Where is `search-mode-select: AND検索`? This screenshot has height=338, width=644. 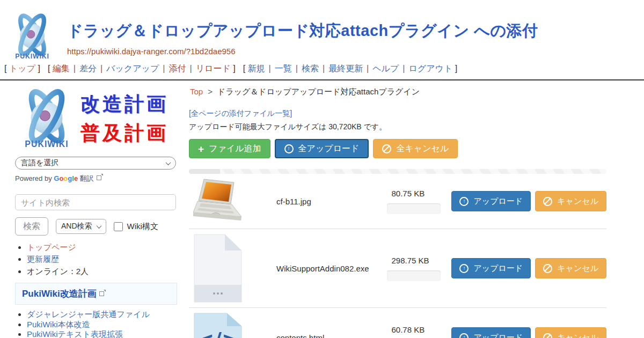 search-mode-select: AND検索 is located at coordinates (81, 226).